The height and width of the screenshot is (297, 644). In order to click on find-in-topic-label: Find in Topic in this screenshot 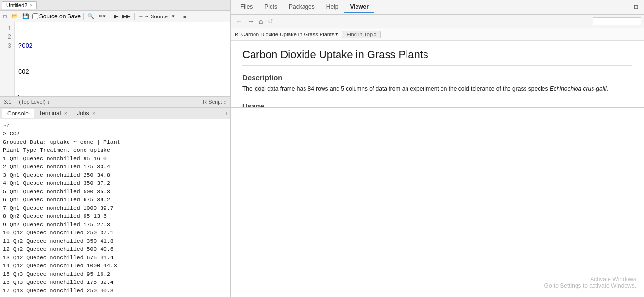, I will do `click(361, 34)`.